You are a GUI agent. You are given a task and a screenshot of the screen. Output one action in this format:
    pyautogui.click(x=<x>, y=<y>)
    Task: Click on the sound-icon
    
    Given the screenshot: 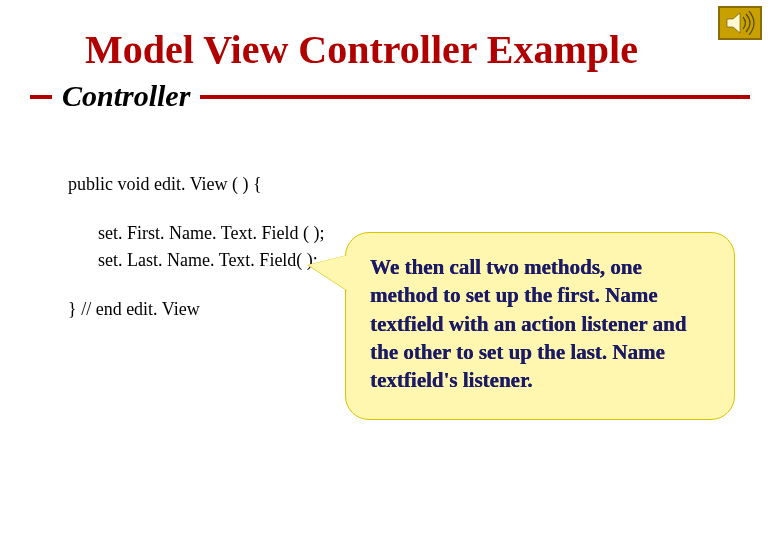 What is the action you would take?
    pyautogui.click(x=740, y=23)
    